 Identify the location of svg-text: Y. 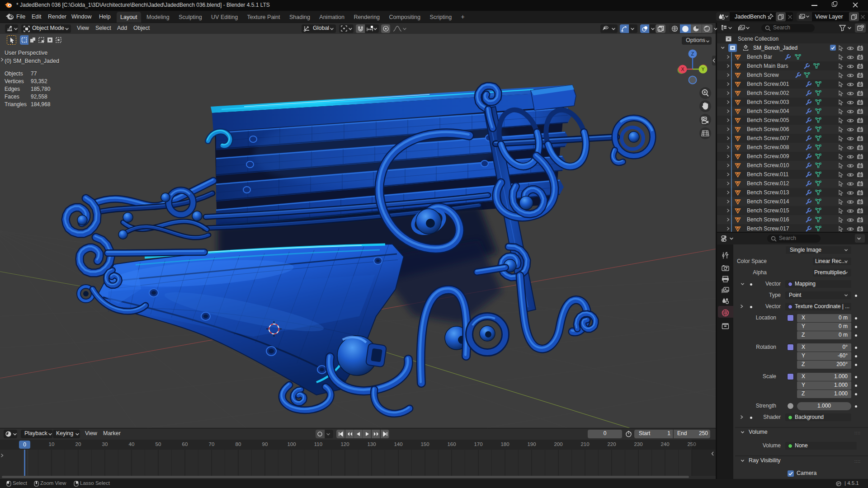
(703, 69).